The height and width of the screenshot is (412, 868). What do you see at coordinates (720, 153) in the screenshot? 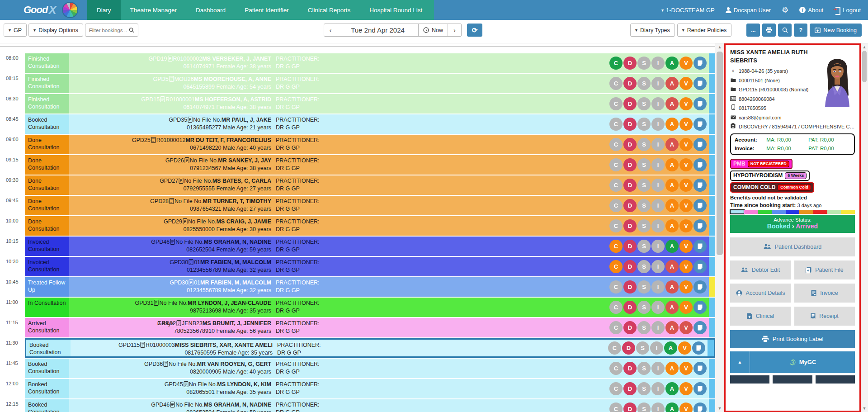
I see `scrollbar-thumb` at bounding box center [720, 153].